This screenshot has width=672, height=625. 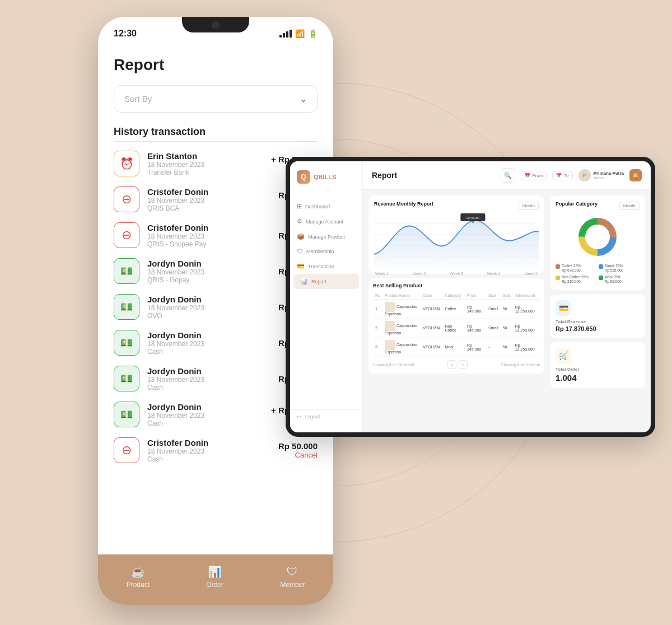 What do you see at coordinates (216, 132) in the screenshot?
I see `section-title: History transaction` at bounding box center [216, 132].